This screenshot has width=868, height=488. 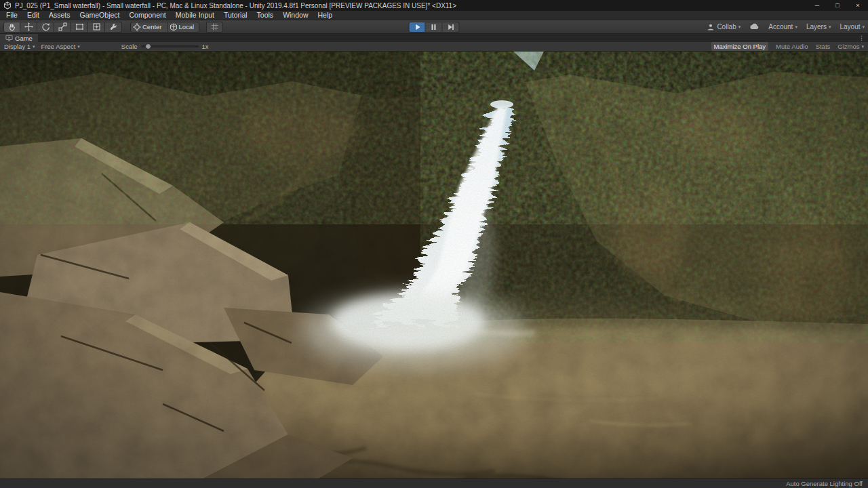 I want to click on menu-item-tutorial: Tutorial, so click(x=236, y=15).